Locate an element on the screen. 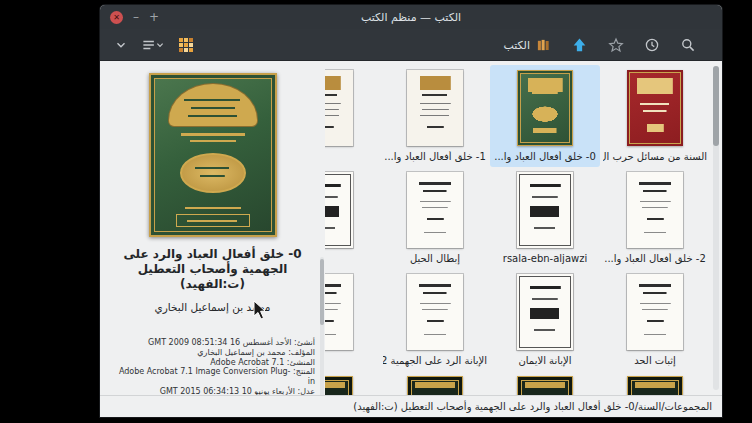 Image resolution: width=752 pixels, height=423 pixels. book-author: محمد بن إسماعيل البخاري is located at coordinates (212, 307).